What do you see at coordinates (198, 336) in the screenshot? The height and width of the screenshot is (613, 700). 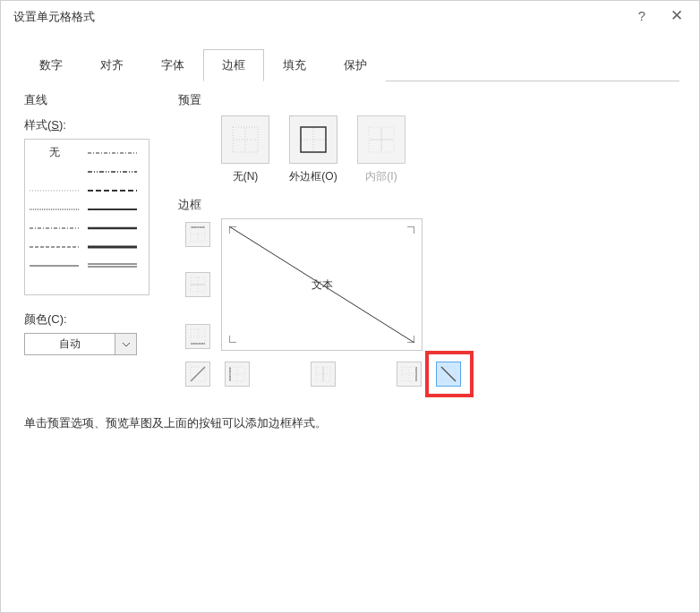 I see `border-bottom-icon` at bounding box center [198, 336].